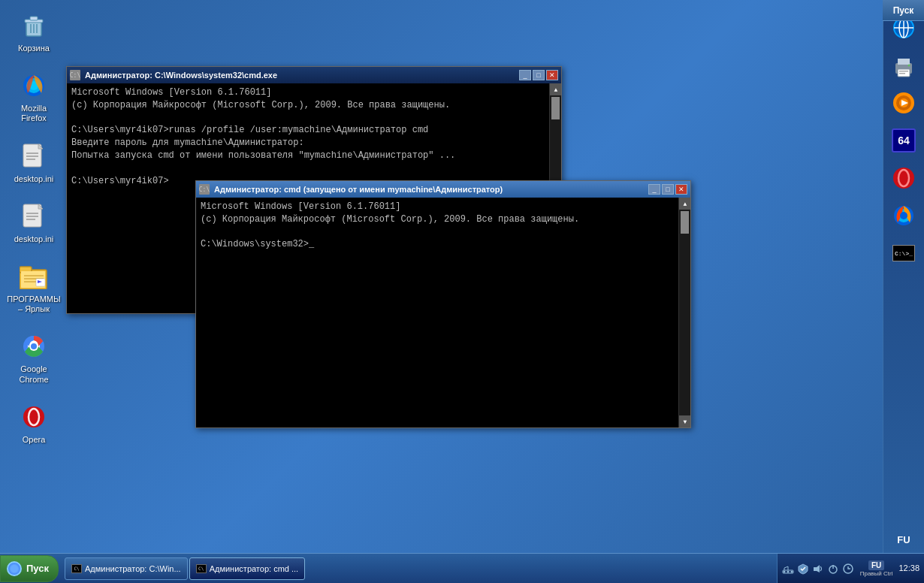 The image size is (924, 583). What do you see at coordinates (75, 75) in the screenshot?
I see `cmd-icon-small: C:\` at bounding box center [75, 75].